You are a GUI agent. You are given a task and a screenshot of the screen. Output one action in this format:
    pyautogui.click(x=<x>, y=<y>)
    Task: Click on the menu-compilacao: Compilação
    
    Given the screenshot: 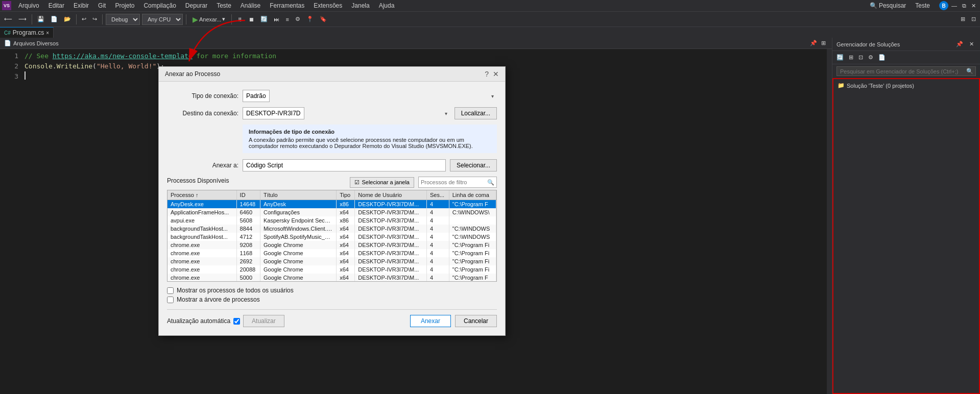 What is the action you would take?
    pyautogui.click(x=159, y=6)
    